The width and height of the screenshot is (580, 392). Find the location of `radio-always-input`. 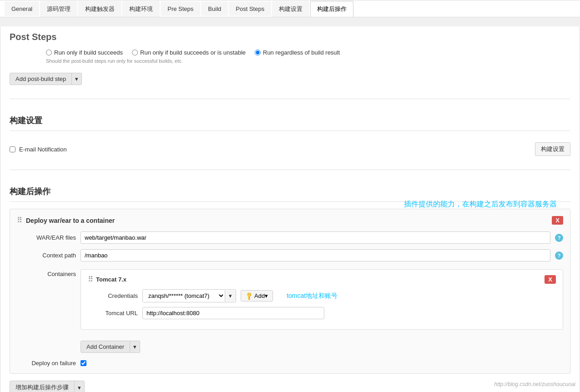

radio-always-input is located at coordinates (257, 53).